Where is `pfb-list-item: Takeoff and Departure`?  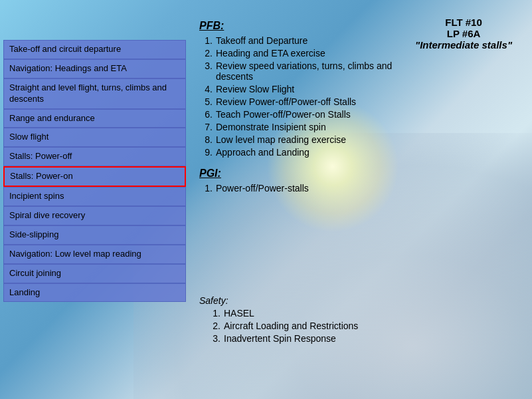 pfb-list-item: Takeoff and Departure is located at coordinates (310, 41).